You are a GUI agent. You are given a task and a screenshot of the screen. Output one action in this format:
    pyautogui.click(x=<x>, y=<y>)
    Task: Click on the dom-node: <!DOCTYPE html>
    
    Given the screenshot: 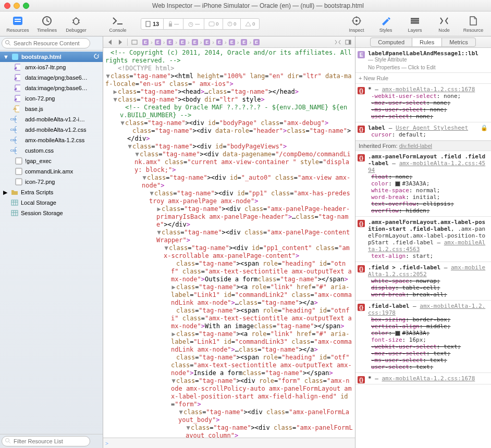 What is the action you would take?
    pyautogui.click(x=229, y=69)
    